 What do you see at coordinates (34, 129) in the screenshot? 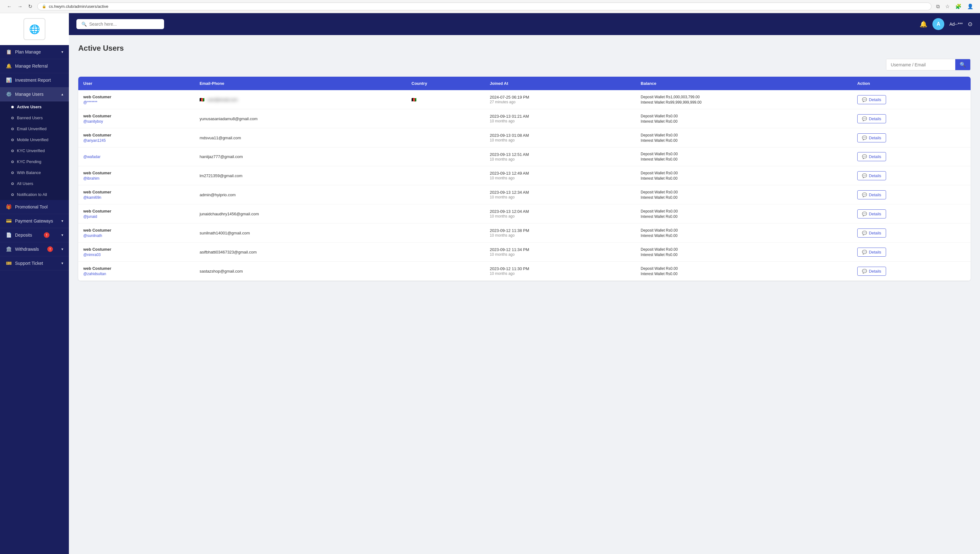
I see `sidebar-item-email-unverified: Email Unverified` at bounding box center [34, 129].